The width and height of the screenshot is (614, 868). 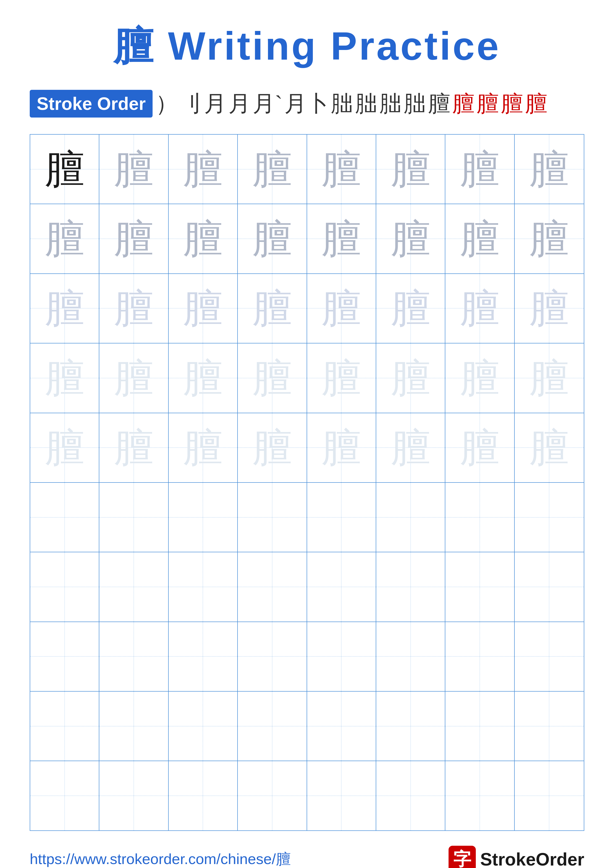 I want to click on grid-cell-5-2: 膻, so click(x=134, y=448).